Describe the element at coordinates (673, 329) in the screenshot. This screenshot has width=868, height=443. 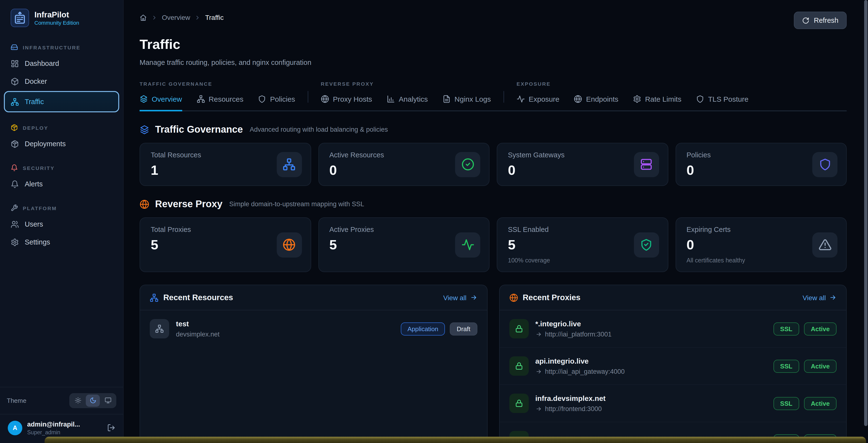
I see `proxy-row: *.integrio.live http://iai_platform:3001…` at that location.